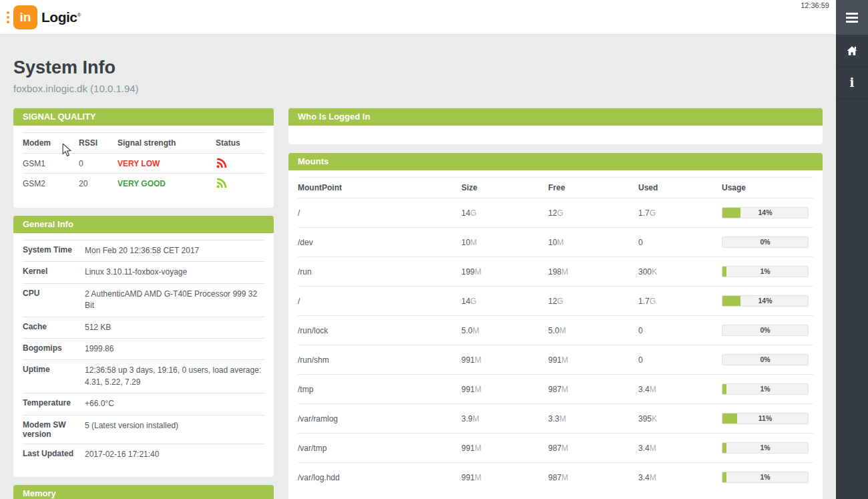  Describe the element at coordinates (240, 143) in the screenshot. I see `col-status: Status` at that location.